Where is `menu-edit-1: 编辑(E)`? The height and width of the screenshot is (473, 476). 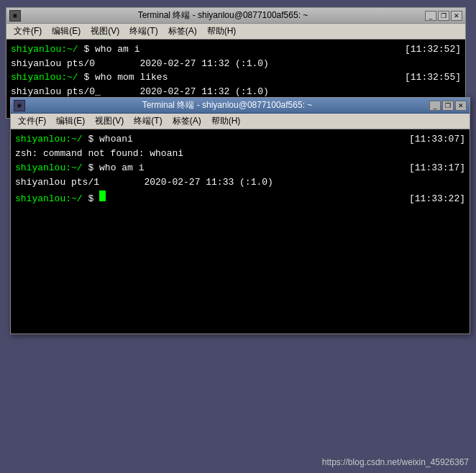
menu-edit-1: 编辑(E) is located at coordinates (66, 32).